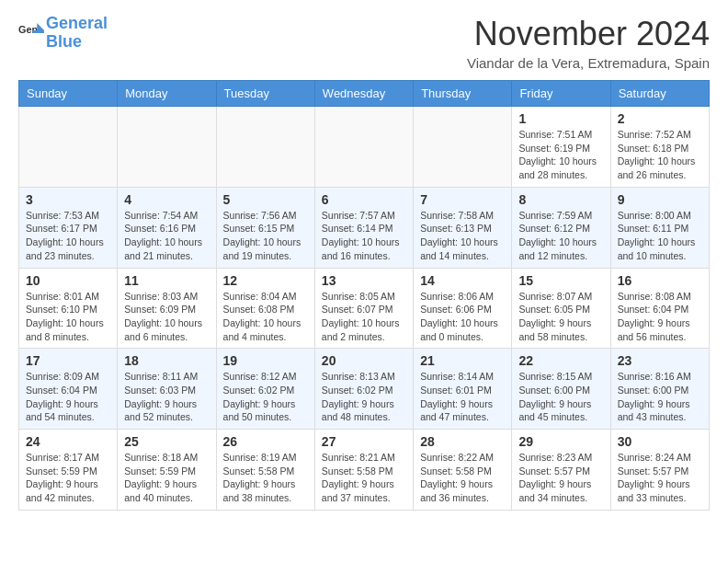  Describe the element at coordinates (364, 94) in the screenshot. I see `calendar-header: SundayMondayTuesdayWednesdayThursdayFrid…` at that location.